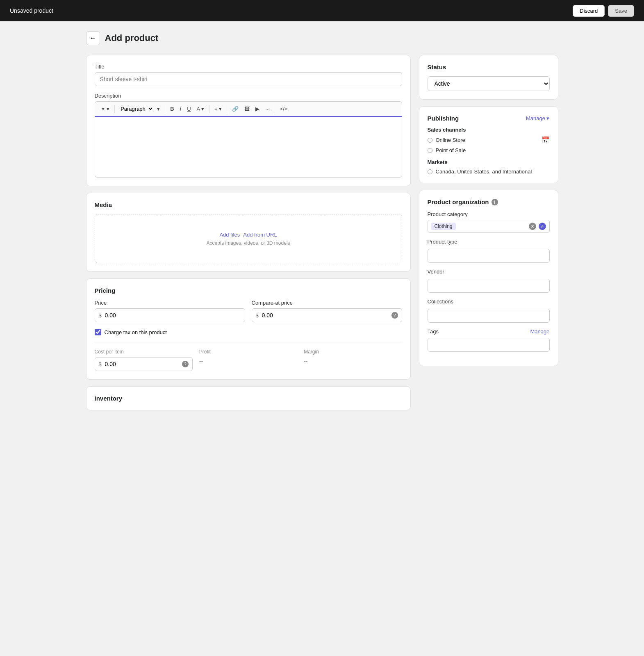 The height and width of the screenshot is (656, 644). I want to click on compare-prefix: $, so click(257, 316).